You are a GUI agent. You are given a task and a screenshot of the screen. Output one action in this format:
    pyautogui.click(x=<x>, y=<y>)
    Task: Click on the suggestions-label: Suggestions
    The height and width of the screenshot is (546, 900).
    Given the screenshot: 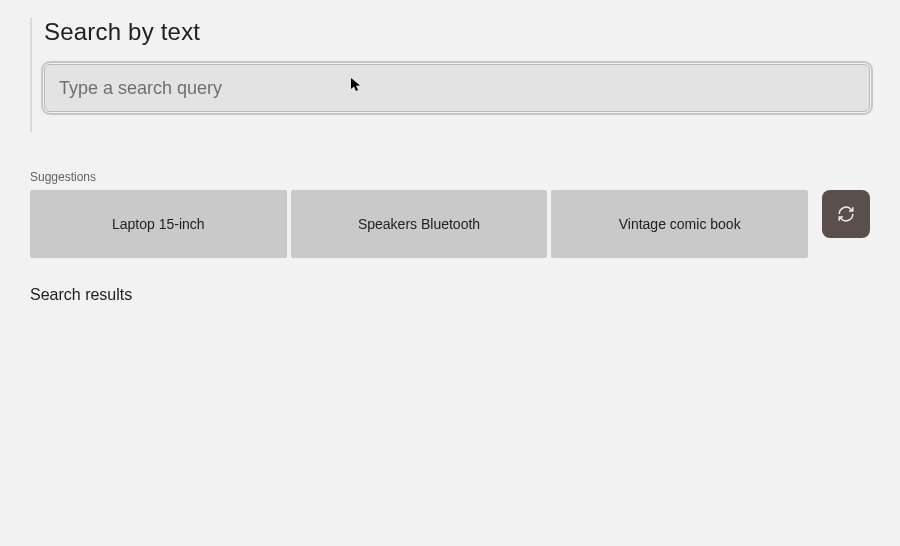 What is the action you would take?
    pyautogui.click(x=450, y=177)
    